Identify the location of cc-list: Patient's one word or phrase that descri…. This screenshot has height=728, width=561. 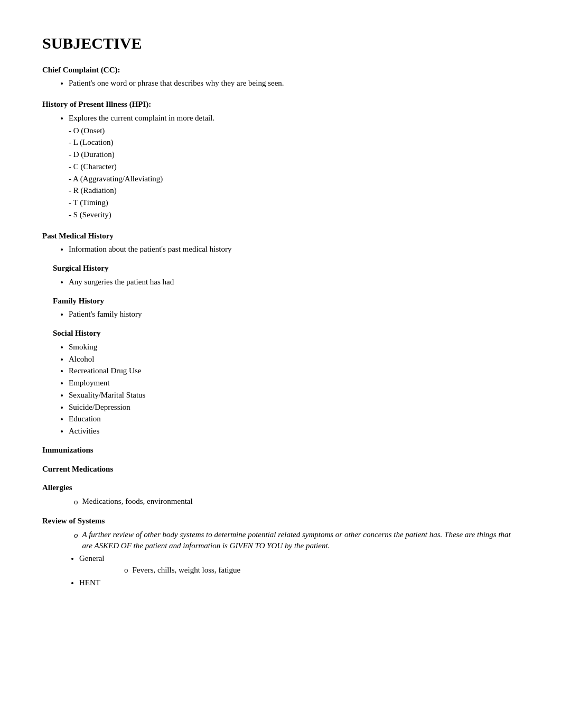
(294, 84).